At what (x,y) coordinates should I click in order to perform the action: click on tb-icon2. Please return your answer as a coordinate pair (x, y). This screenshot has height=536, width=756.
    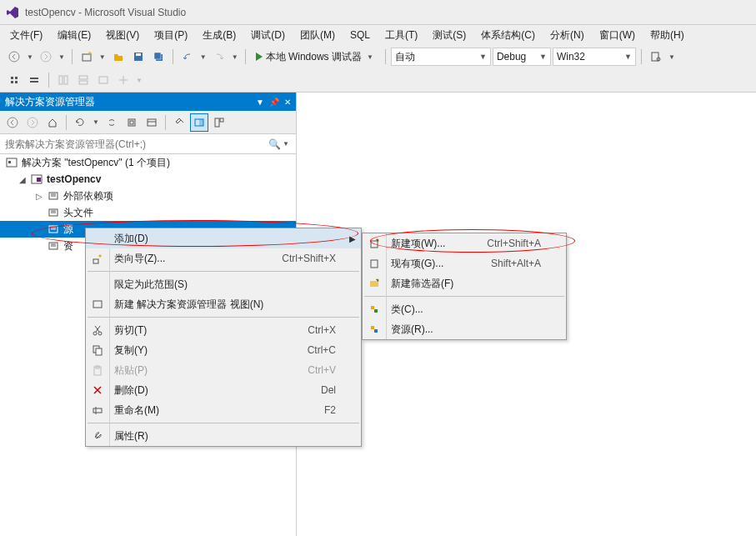
    Looking at the image, I should click on (34, 80).